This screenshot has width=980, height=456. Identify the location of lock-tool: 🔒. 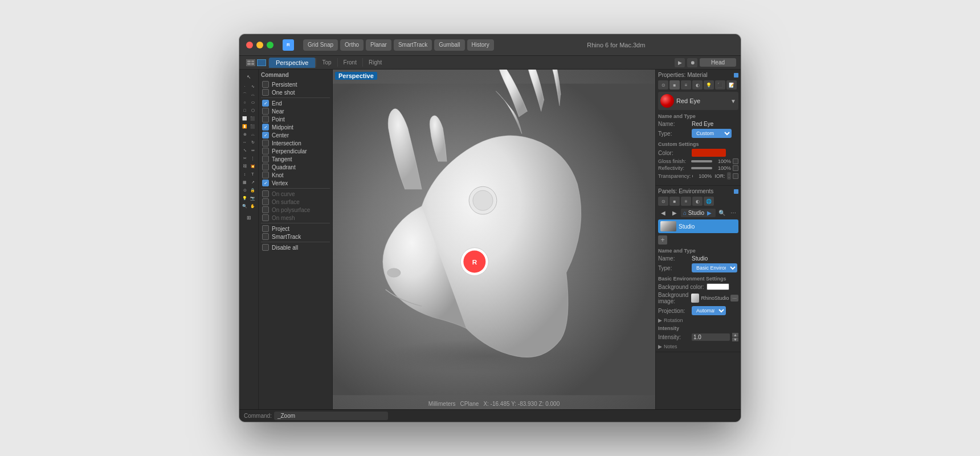
(253, 190).